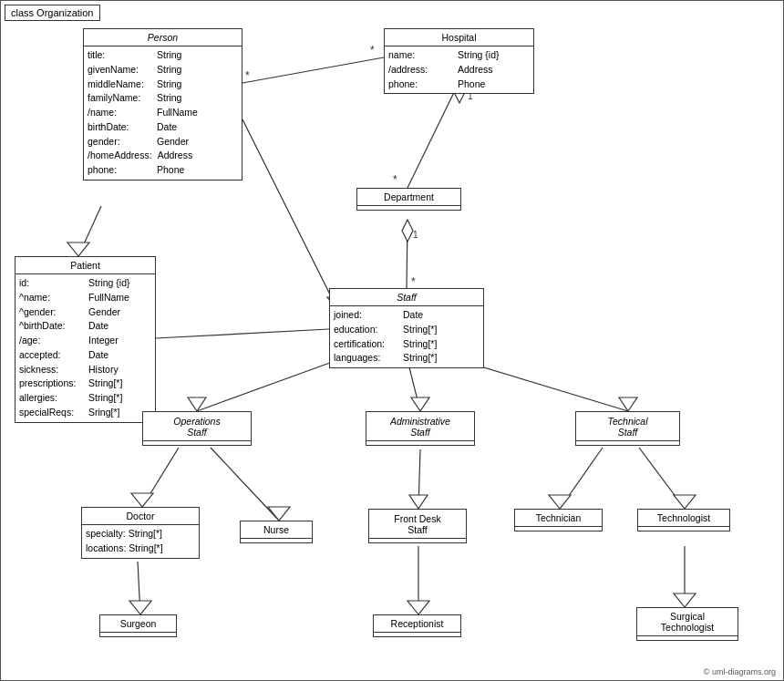  Describe the element at coordinates (558, 520) in the screenshot. I see `class-technician: Technician` at that location.